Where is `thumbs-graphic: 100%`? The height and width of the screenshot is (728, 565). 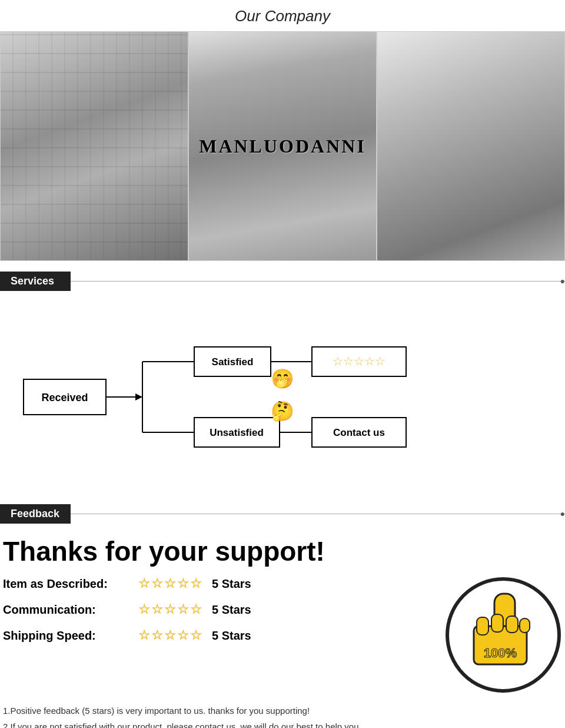 thumbs-graphic: 100% is located at coordinates (503, 635).